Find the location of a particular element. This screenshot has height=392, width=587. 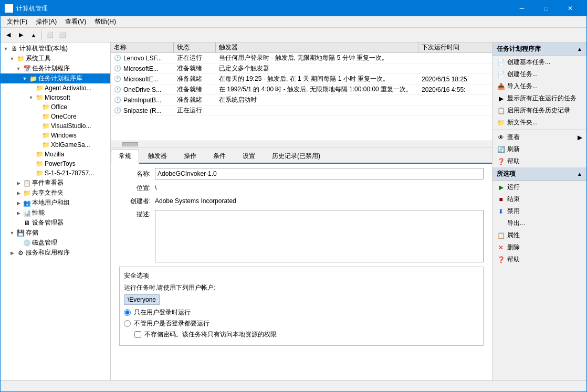

tree-item-disk-mgmt: ▶ 💿 磁盘管理 is located at coordinates (56, 242).